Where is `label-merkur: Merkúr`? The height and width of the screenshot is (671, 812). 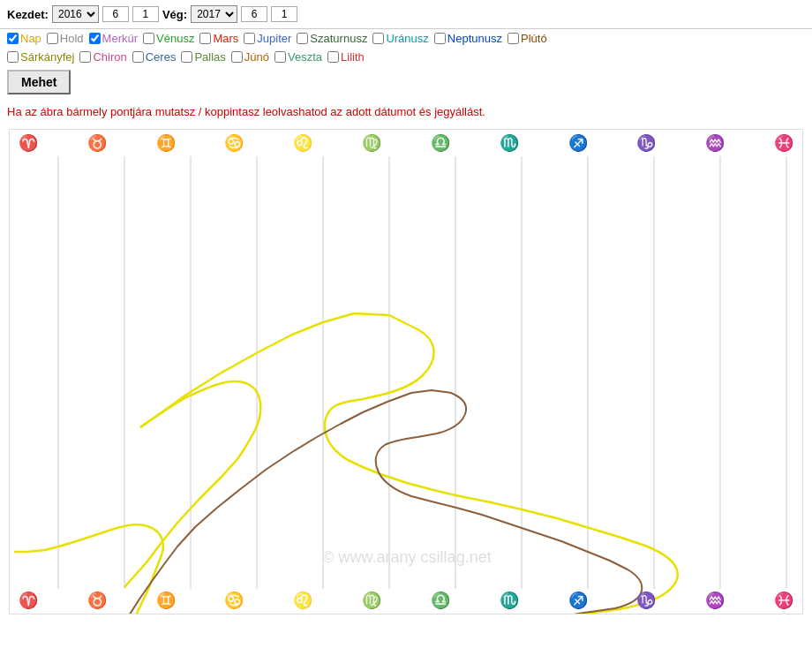
label-merkur: Merkúr is located at coordinates (120, 39).